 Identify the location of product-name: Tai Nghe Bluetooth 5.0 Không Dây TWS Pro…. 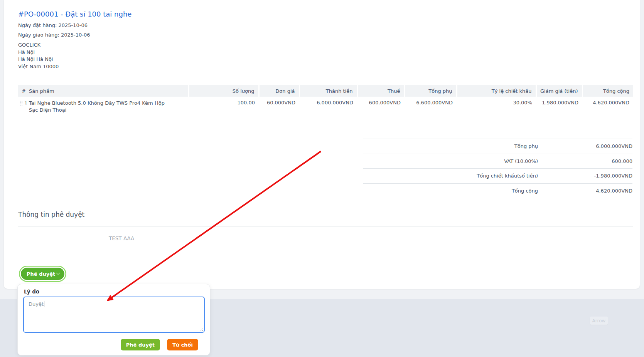
(98, 107).